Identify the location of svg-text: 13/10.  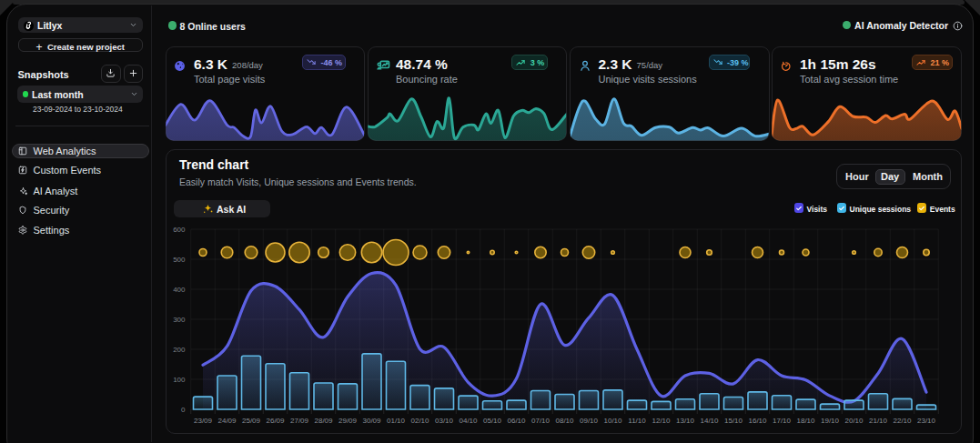
(686, 420).